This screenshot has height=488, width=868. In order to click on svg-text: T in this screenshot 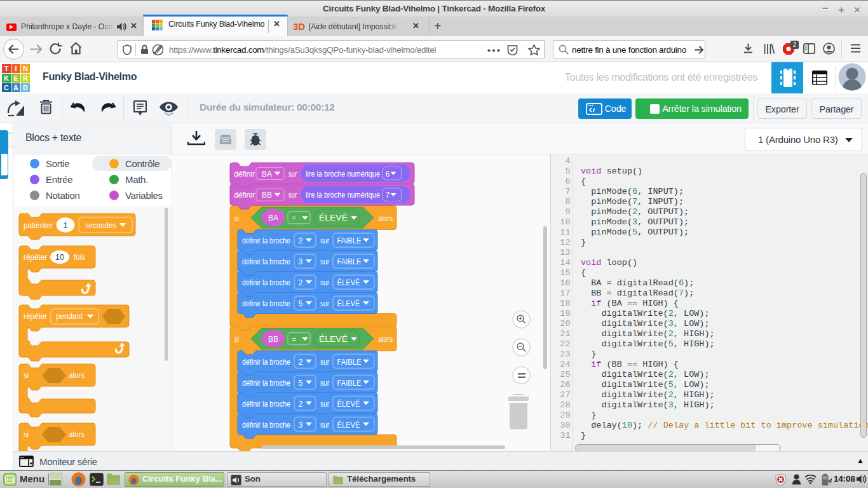, I will do `click(6, 69)`.